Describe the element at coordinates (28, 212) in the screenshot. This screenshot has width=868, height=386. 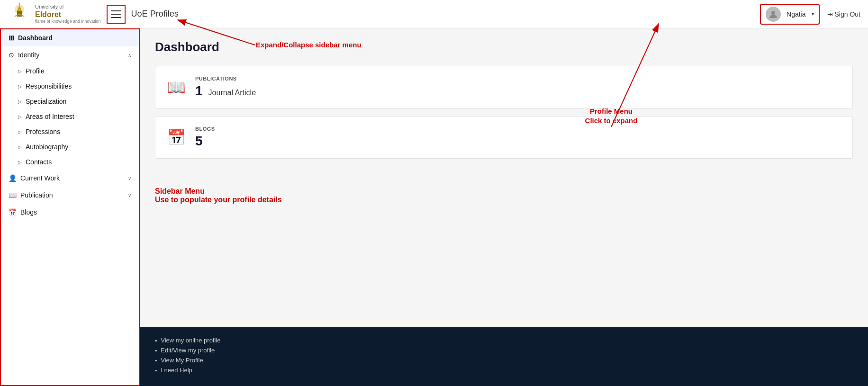
I see `sidebar-item-label: Blogs` at that location.